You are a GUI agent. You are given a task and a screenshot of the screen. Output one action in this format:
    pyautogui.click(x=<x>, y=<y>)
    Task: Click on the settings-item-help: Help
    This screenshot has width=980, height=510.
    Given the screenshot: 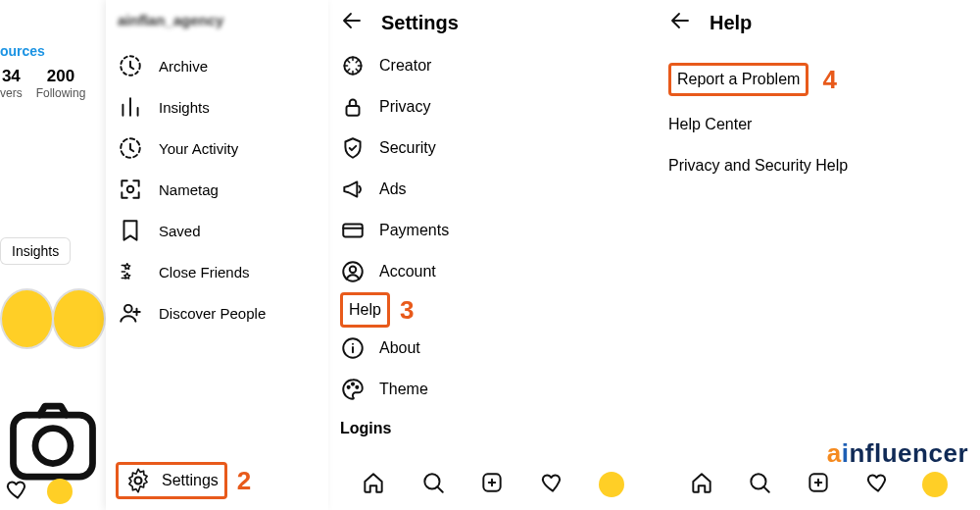 What is the action you would take?
    pyautogui.click(x=365, y=310)
    